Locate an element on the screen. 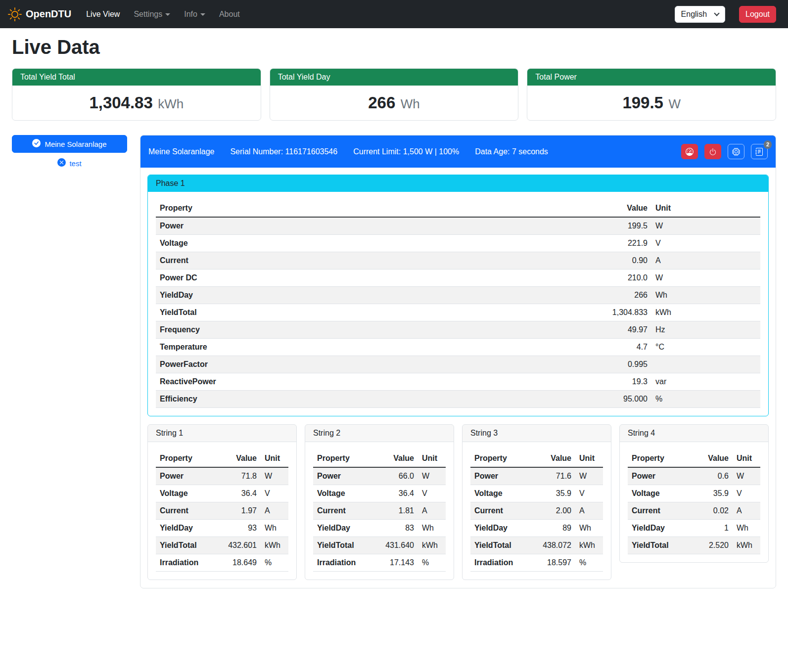 This screenshot has width=788, height=672. language-select: English is located at coordinates (700, 14).